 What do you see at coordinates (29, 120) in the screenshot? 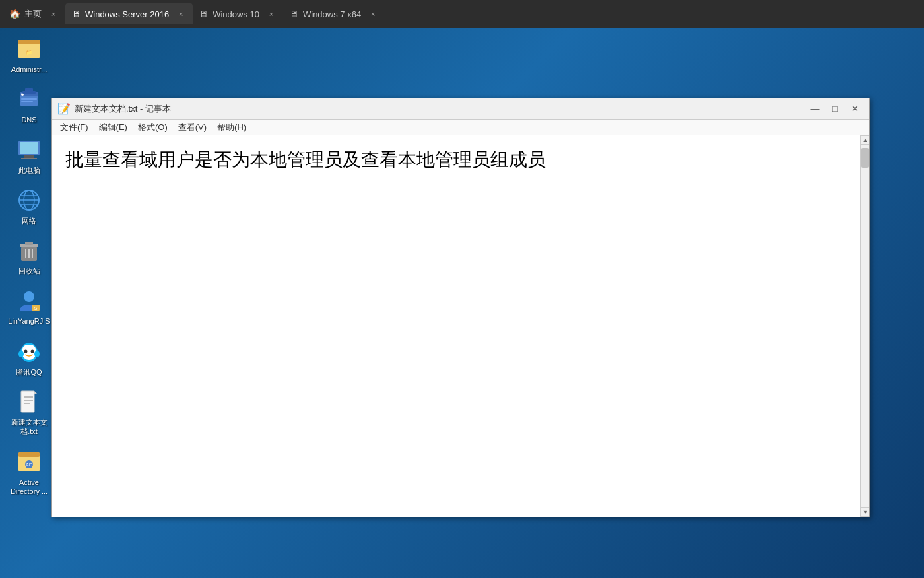
I see `dns-label: DNS` at bounding box center [29, 120].